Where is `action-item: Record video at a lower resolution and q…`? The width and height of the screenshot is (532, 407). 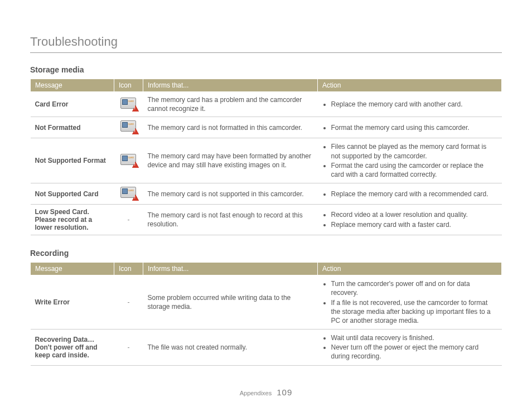 action-item: Record video at a lower resolution and q… is located at coordinates (414, 215).